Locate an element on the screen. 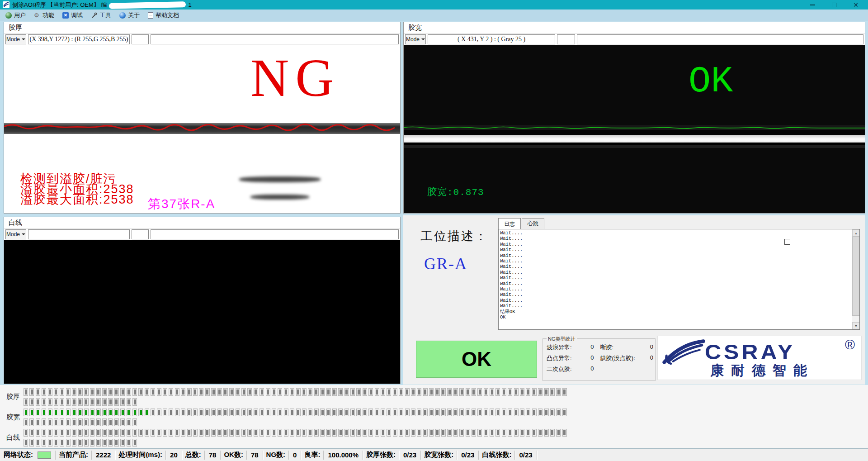 The width and height of the screenshot is (868, 461). menu-item-user: 用户 is located at coordinates (17, 15).